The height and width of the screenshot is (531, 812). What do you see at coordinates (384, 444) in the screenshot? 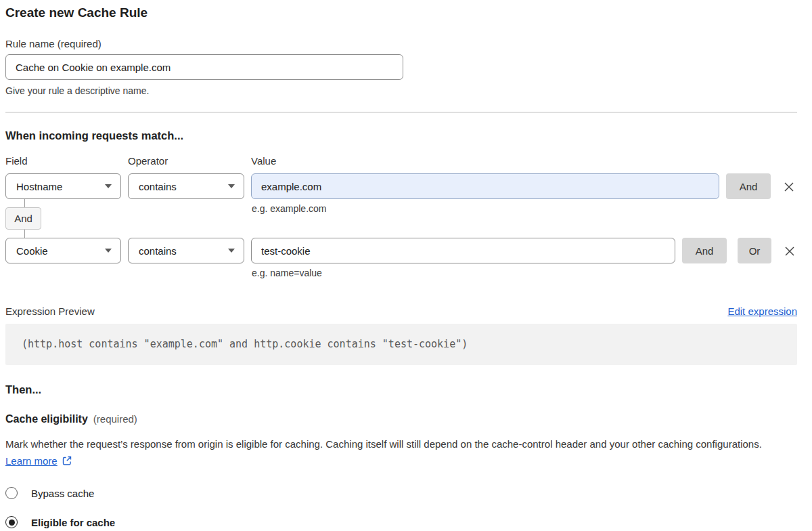
I see `description-text: Mark whether the request’s response from…` at bounding box center [384, 444].